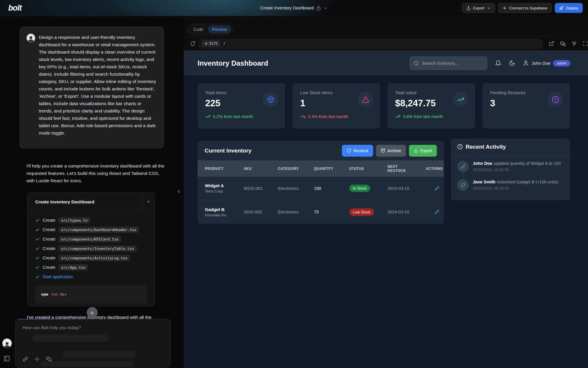 The image size is (588, 368). Describe the element at coordinates (92, 313) in the screenshot. I see `arrow-down-icon` at that location.